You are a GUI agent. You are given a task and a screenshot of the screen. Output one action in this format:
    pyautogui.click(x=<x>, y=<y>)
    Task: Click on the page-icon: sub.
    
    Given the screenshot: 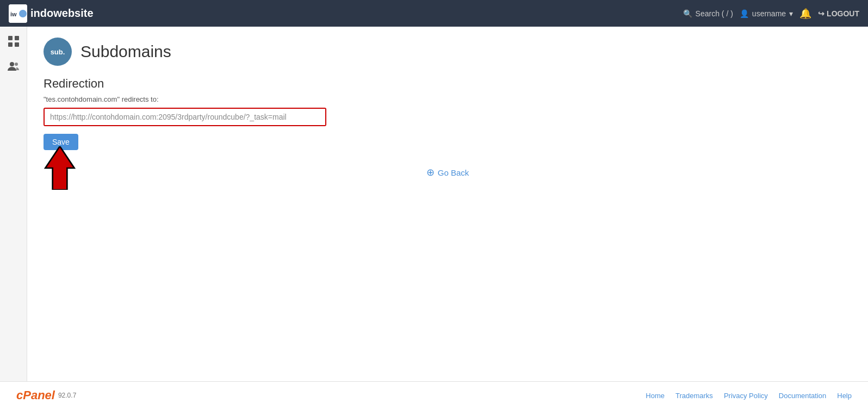 What is the action you would take?
    pyautogui.click(x=58, y=52)
    